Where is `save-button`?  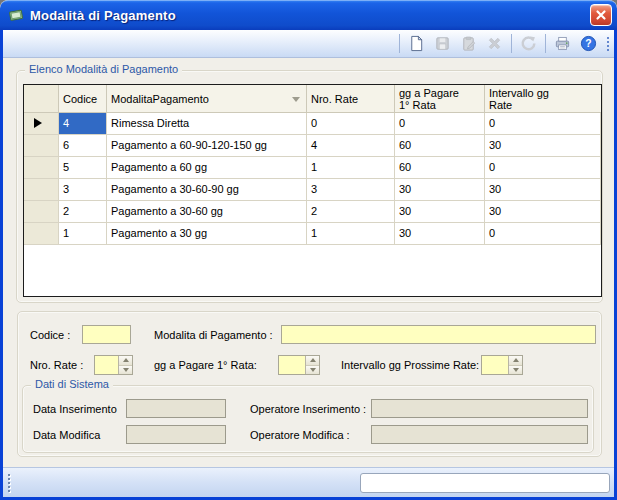 save-button is located at coordinates (442, 44).